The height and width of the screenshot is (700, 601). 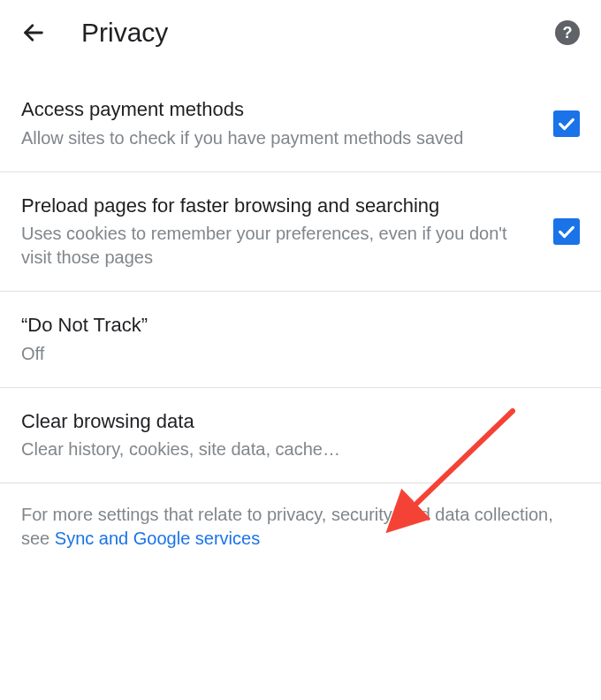 What do you see at coordinates (300, 339) in the screenshot?
I see `setting-do-not-track: “Do Not Track” Off` at bounding box center [300, 339].